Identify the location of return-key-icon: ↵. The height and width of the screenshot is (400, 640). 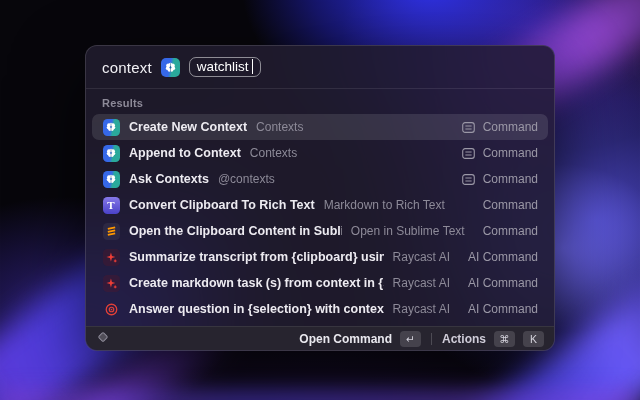
(410, 339).